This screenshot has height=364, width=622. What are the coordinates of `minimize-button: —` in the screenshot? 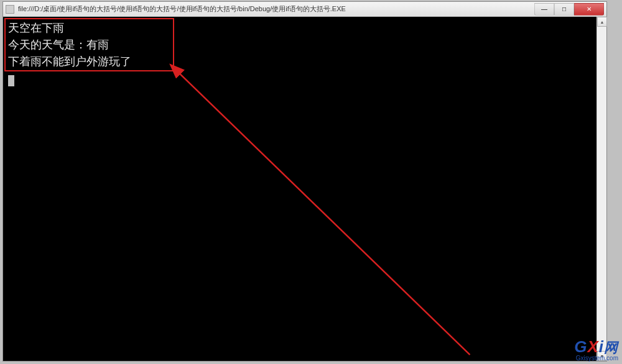 It's located at (544, 9).